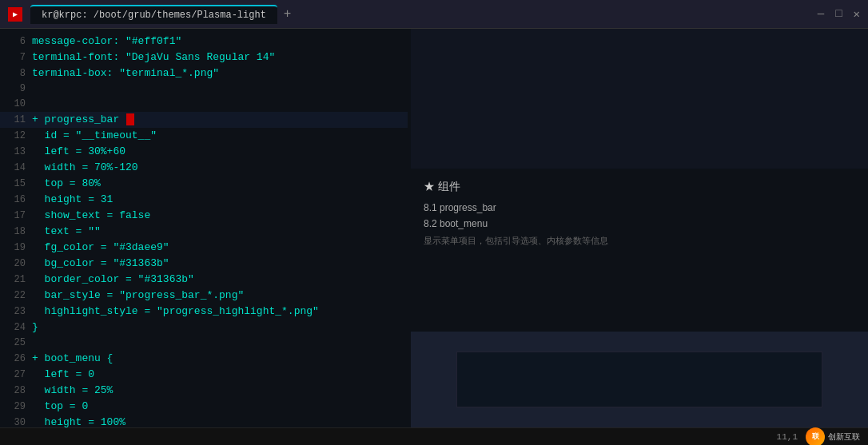 This screenshot has width=868, height=445. I want to click on titlebar: ▶ kr@krpc: /boot/grub/themes/Plasma-ligh…, so click(434, 14).